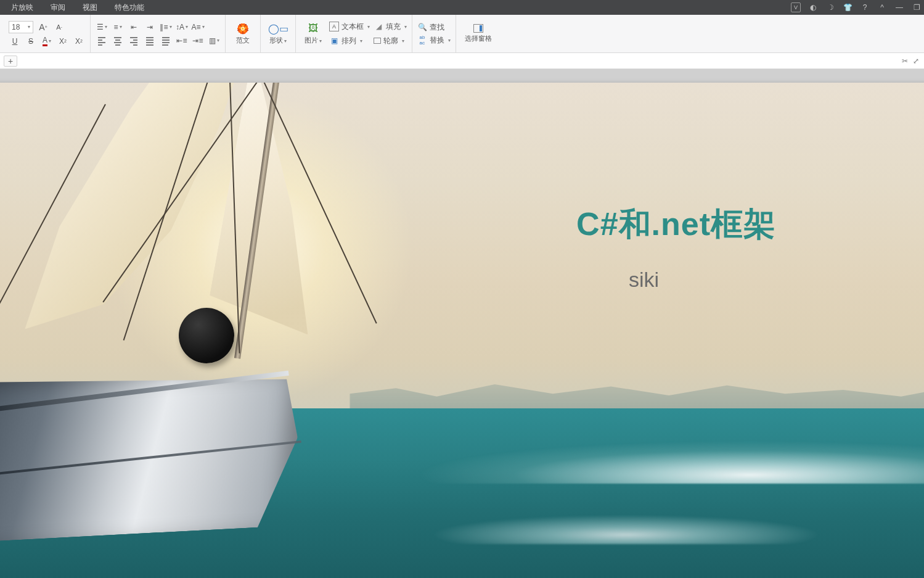 This screenshot has width=924, height=578. What do you see at coordinates (434, 27) in the screenshot?
I see `find-button: 🔍 查找` at bounding box center [434, 27].